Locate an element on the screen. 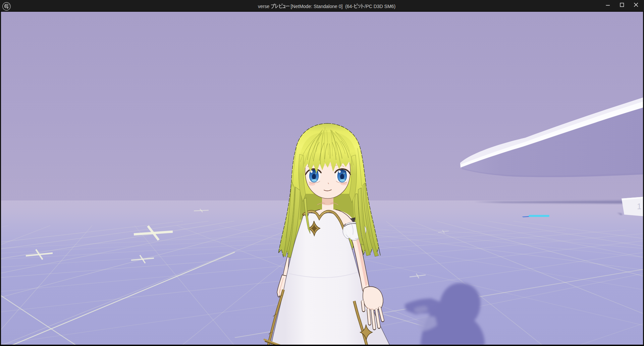 This screenshot has height=346, width=644. svg-text: /PC D3D SM6) is located at coordinates (380, 6).